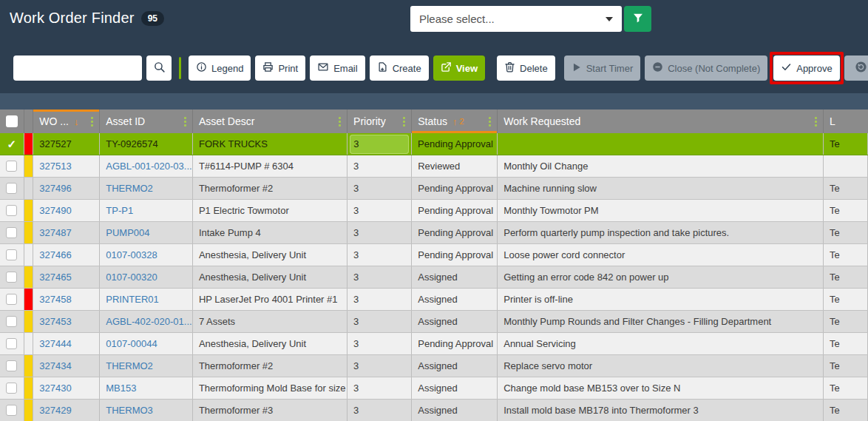 The width and height of the screenshot is (868, 421). What do you see at coordinates (434, 322) in the screenshot?
I see `table-row: 327453AGBL-402-020-01...7 Assets3Assigne…` at bounding box center [434, 322].